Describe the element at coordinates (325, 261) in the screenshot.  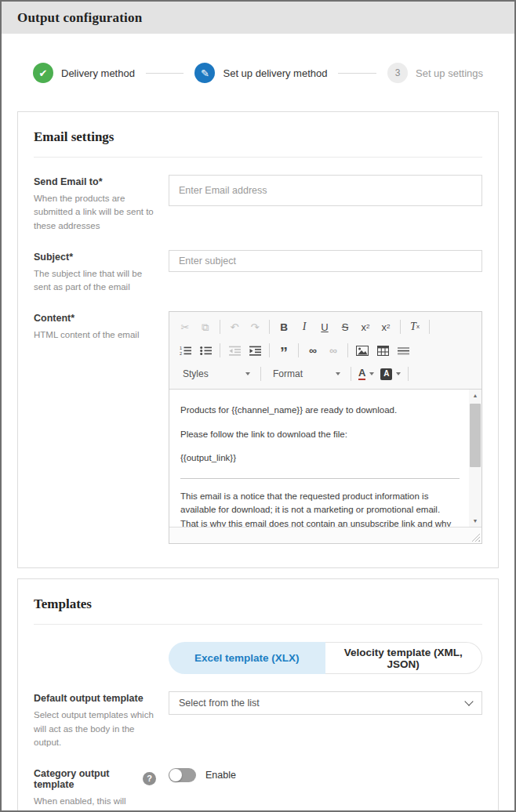
I see `subject-input` at that location.